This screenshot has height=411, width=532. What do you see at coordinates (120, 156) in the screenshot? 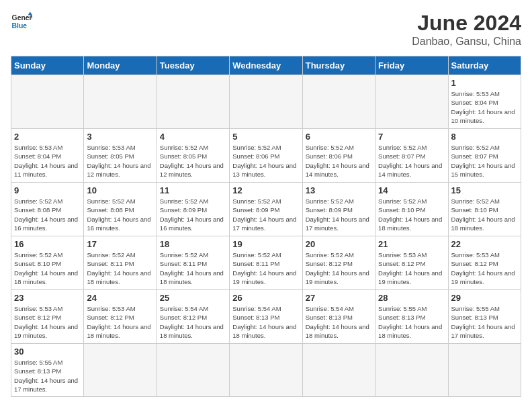
I see `table-row: 3Sunrise: 5:53 AM Sunset: 8:05 PM Daylig…` at bounding box center [120, 156].